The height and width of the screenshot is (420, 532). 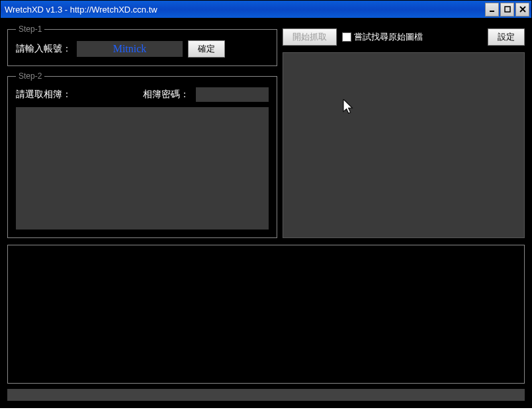 I want to click on step2-legend: Step-2, so click(x=30, y=76).